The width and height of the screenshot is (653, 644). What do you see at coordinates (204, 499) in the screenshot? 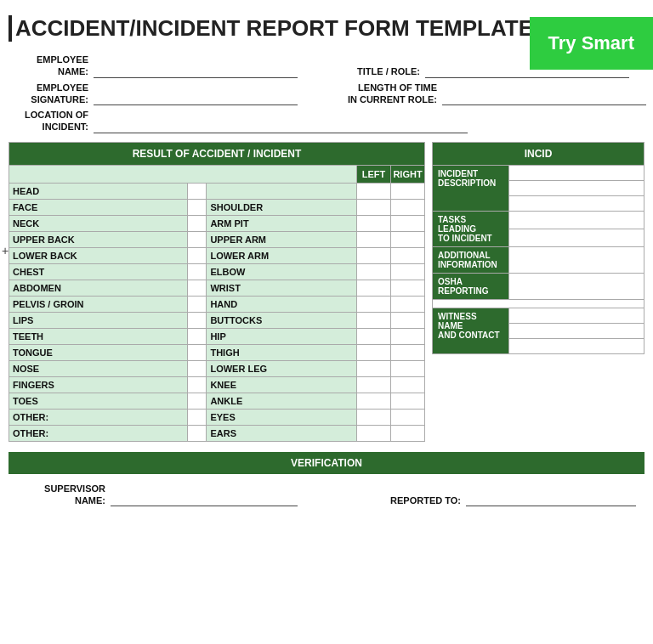
I see `supervisor-name-field` at bounding box center [204, 499].